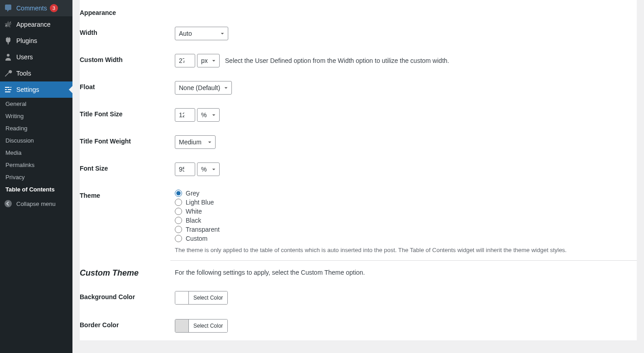  Describe the element at coordinates (195, 142) in the screenshot. I see `title-font-weight-select: Medium` at that location.